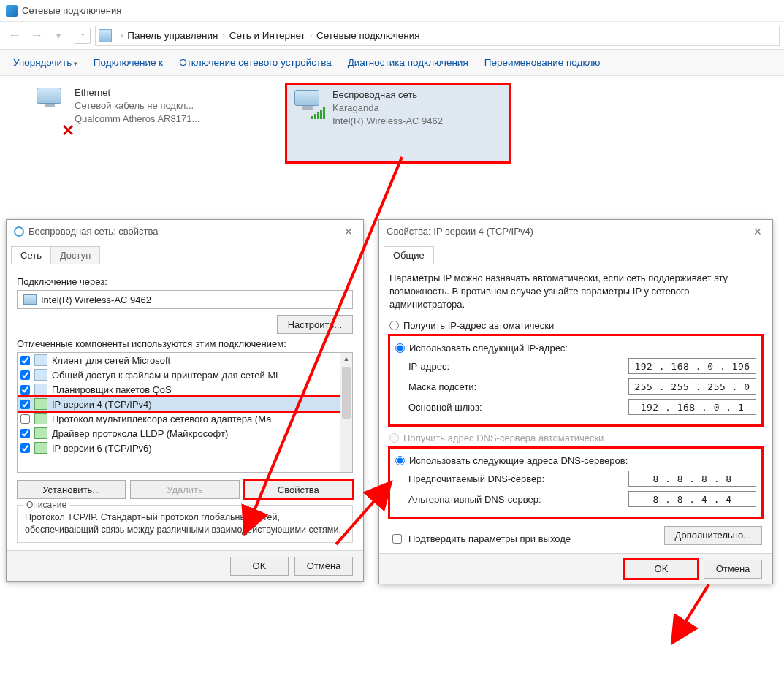 This screenshot has height=678, width=784. What do you see at coordinates (19, 232) in the screenshot?
I see `info-icon` at bounding box center [19, 232].